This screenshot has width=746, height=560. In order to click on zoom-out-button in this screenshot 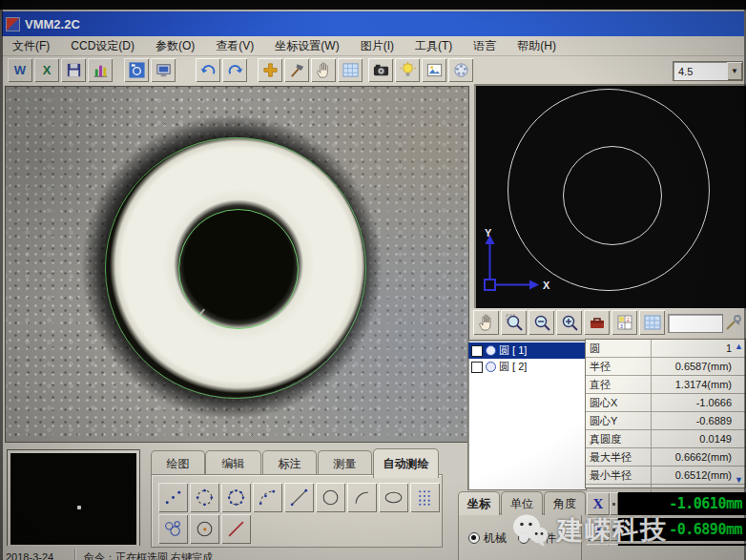, I will do `click(542, 322)`.